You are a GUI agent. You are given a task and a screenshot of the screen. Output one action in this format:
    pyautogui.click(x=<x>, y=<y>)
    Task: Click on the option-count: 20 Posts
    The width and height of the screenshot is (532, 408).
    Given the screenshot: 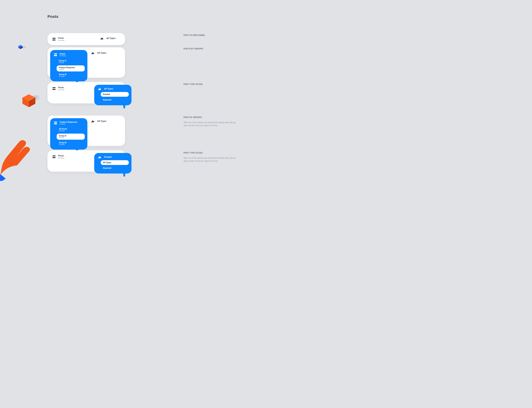 What is the action you would take?
    pyautogui.click(x=71, y=131)
    